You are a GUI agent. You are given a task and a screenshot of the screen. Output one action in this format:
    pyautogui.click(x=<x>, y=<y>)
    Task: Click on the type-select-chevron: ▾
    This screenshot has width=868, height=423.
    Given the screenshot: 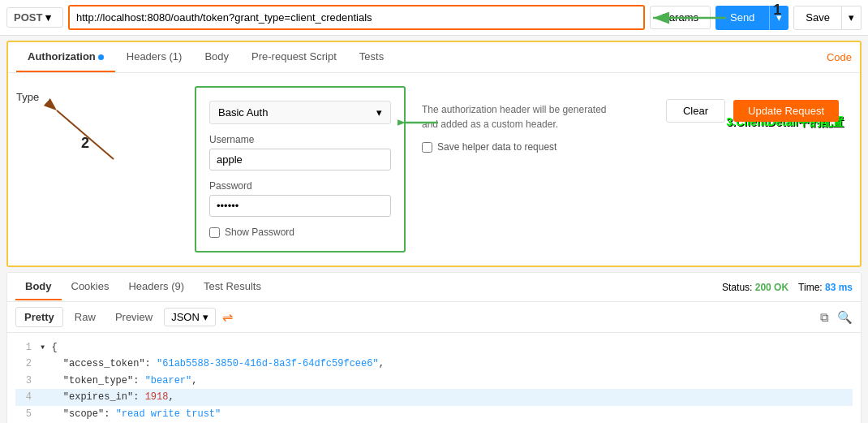 What is the action you would take?
    pyautogui.click(x=380, y=112)
    